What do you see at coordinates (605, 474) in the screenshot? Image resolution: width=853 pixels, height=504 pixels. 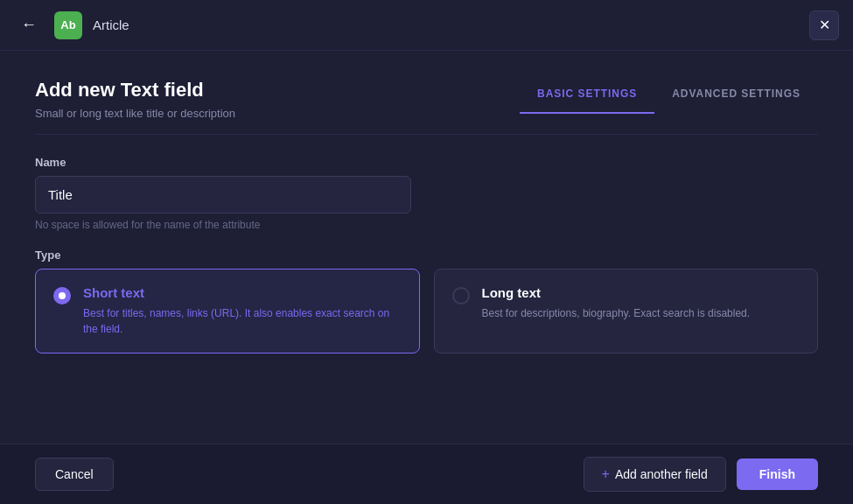 I see `plus-icon: +` at bounding box center [605, 474].